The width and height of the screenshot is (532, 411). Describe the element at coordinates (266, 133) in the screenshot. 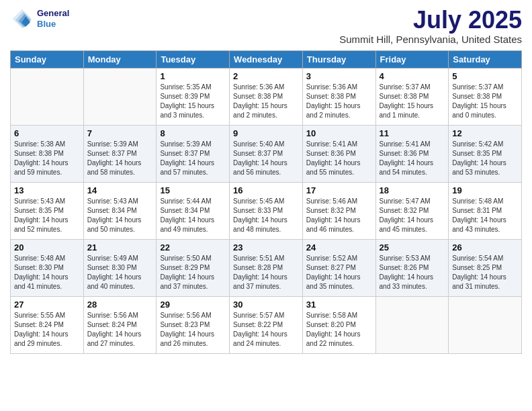

I see `day-number: 9` at that location.